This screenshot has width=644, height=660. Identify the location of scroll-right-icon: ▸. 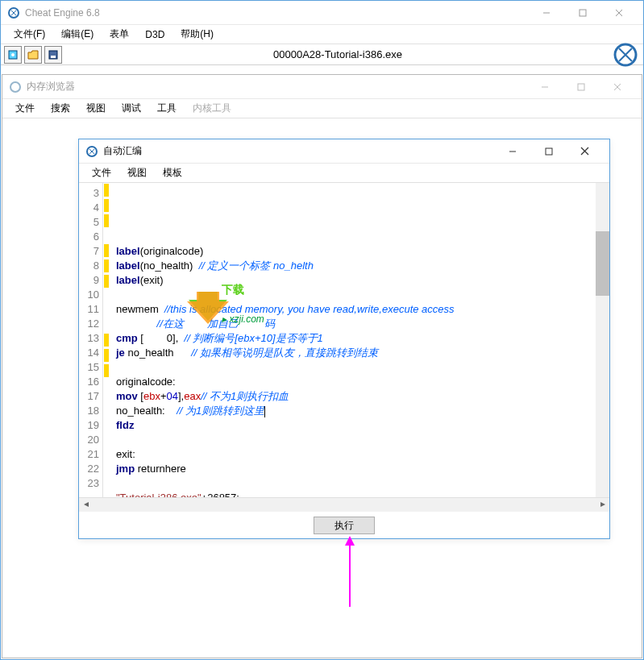
(603, 504).